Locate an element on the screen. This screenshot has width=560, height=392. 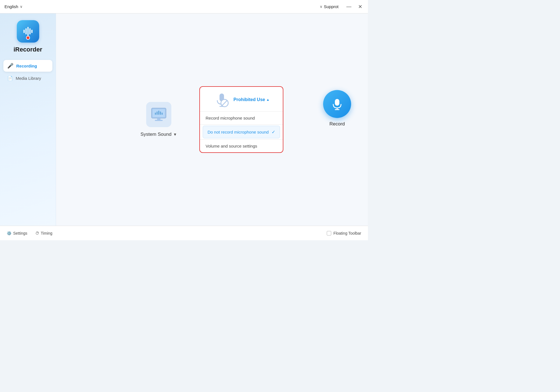
timing-label: Timing is located at coordinates (47, 233).